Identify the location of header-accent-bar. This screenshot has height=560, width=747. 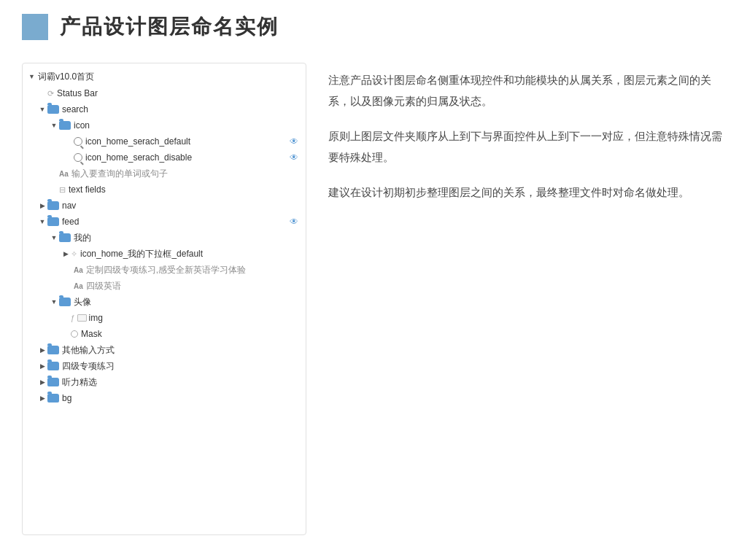
(35, 27).